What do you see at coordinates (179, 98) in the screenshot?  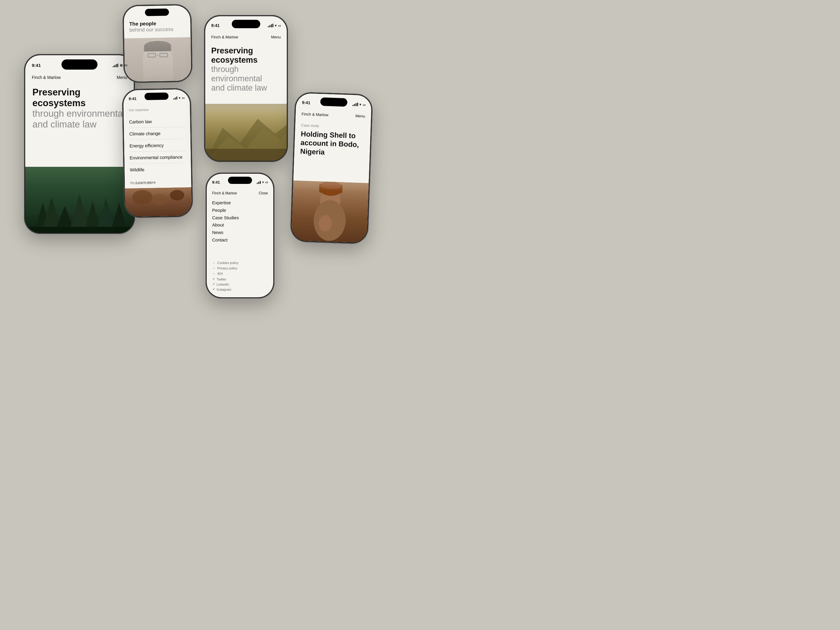 I see `status-icons-3: ▾ ▭` at bounding box center [179, 98].